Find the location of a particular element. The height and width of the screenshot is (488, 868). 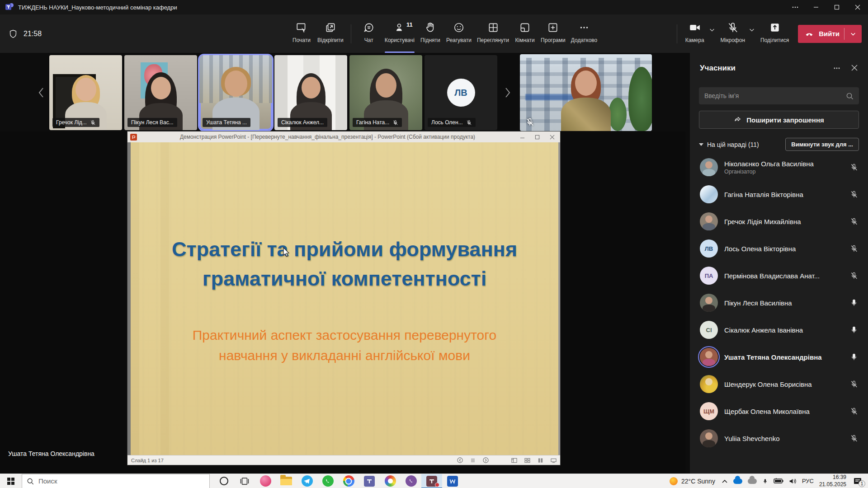

whatsapp-button is located at coordinates (328, 481).